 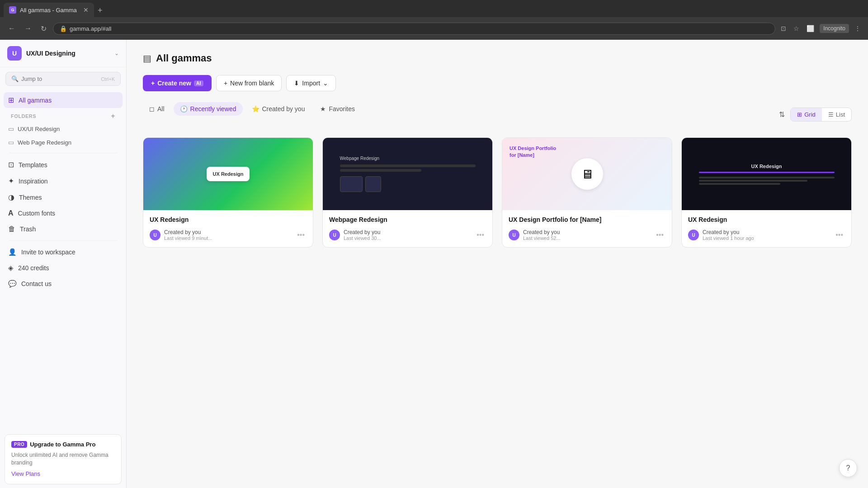 I want to click on upgrade-description: Unlock unlimited AI and remove Gamma bra…, so click(x=63, y=459).